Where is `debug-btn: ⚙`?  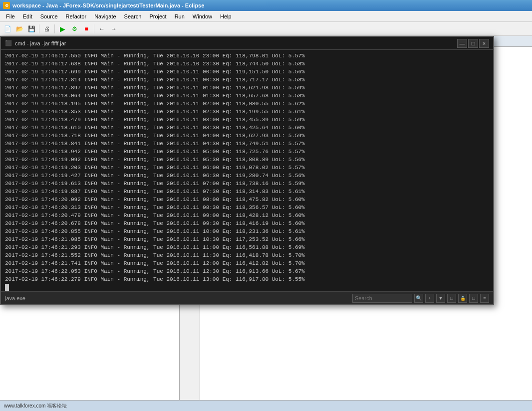 debug-btn: ⚙ is located at coordinates (74, 29).